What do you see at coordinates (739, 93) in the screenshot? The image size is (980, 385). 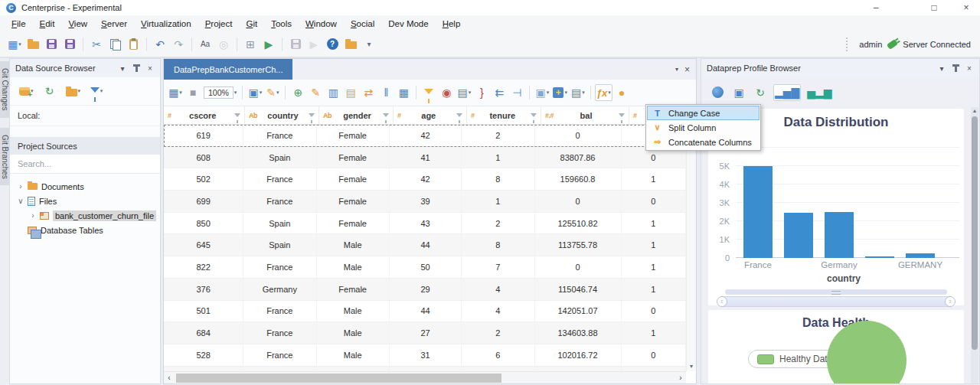 I see `profile-card-icon-button: ▣` at bounding box center [739, 93].